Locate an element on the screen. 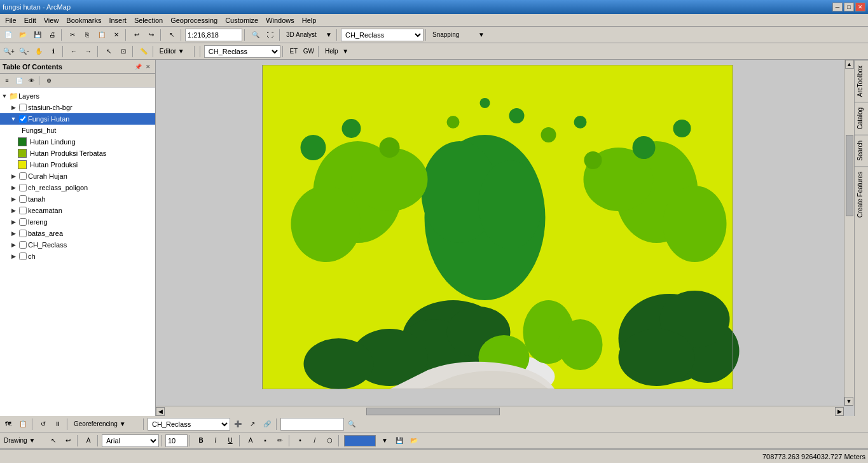  curah-checkbox is located at coordinates (23, 176).